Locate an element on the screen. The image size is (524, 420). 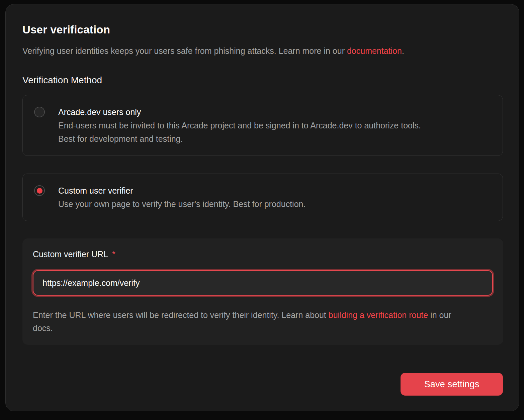
helper-text-prefix: Enter the URL where users will be redire… is located at coordinates (181, 315).